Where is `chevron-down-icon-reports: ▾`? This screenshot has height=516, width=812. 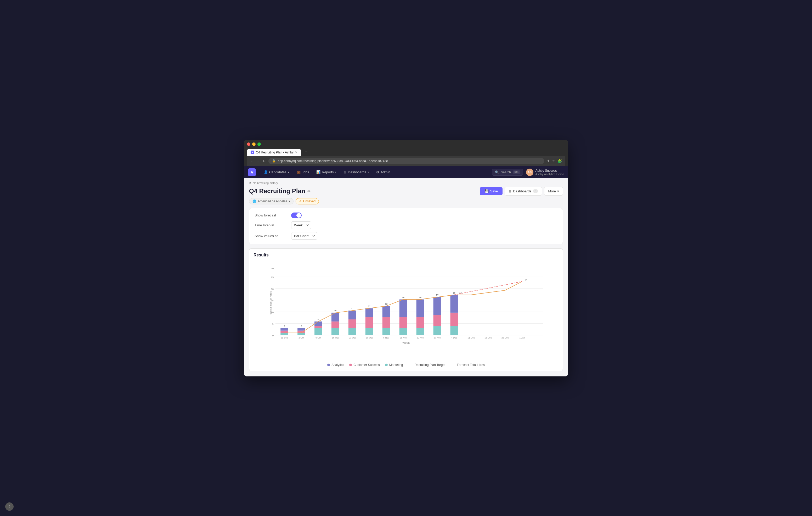
chevron-down-icon-reports: ▾ is located at coordinates (336, 172).